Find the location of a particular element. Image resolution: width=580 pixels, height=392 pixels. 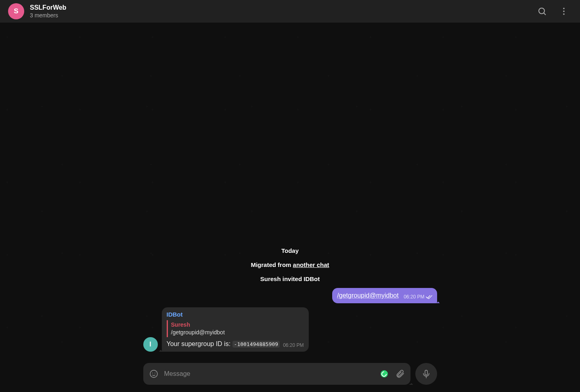

sender-avatar: I is located at coordinates (151, 344).